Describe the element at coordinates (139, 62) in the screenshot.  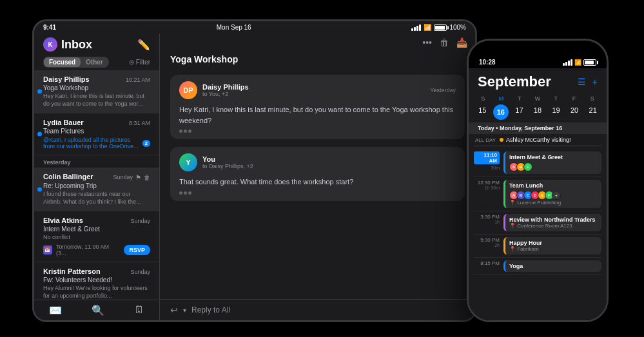
I see `filter-button: ⊜ Filter` at that location.